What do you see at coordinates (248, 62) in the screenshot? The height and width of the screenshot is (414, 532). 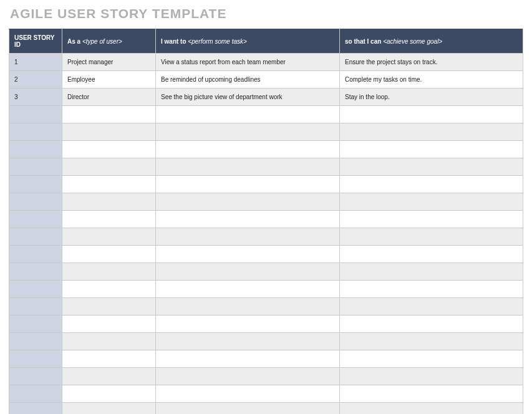 I see `cell-want: View a status report from each team memb…` at bounding box center [248, 62].